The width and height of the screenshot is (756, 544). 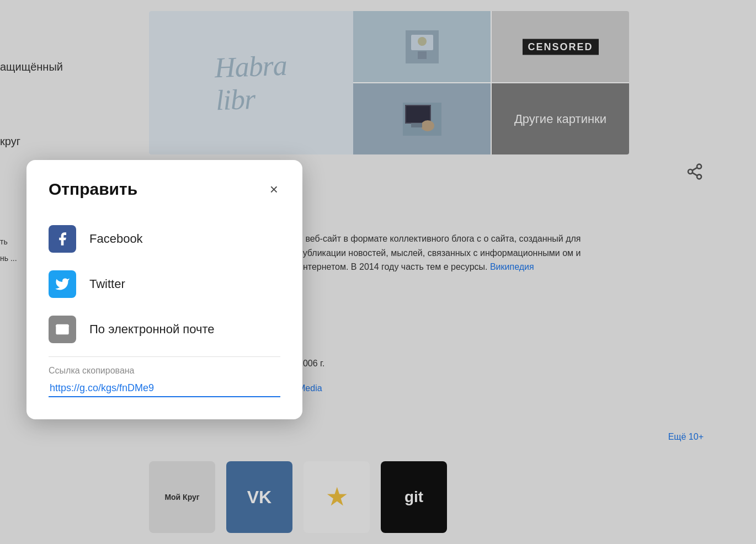 What do you see at coordinates (164, 239) in the screenshot?
I see `facebook-share-button: Facebook` at bounding box center [164, 239].